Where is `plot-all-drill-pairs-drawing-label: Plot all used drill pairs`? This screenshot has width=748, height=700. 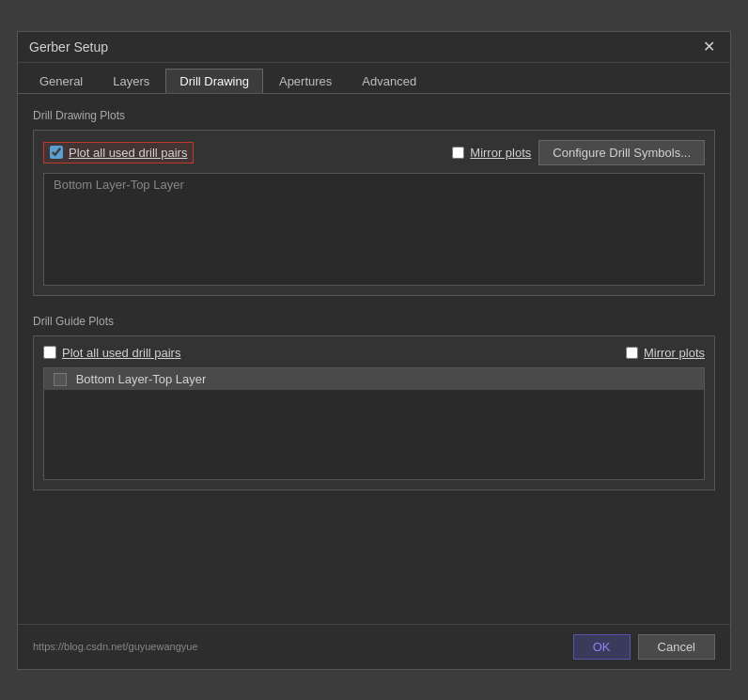
plot-all-drill-pairs-drawing-label: Plot all used drill pairs is located at coordinates (128, 152).